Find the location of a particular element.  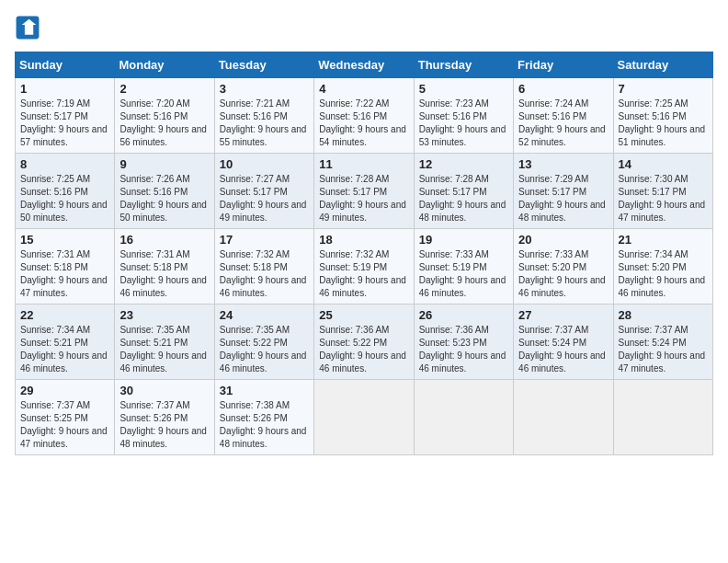

calendar-cell: 26Sunrise: 7:36 AM Sunset: 5:23 PM Dayli… is located at coordinates (463, 342).